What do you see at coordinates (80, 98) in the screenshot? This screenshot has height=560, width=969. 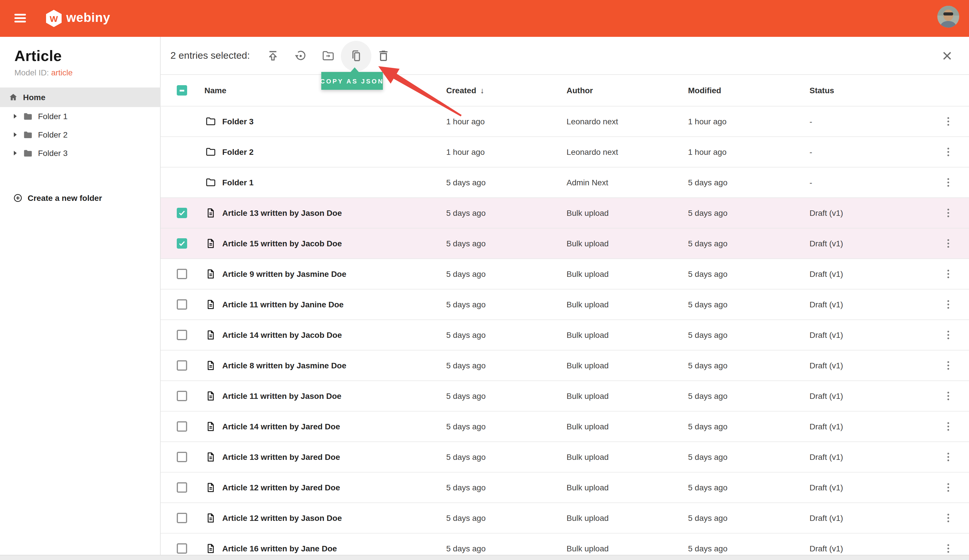 I see `sidebar-item-home: Home` at bounding box center [80, 98].